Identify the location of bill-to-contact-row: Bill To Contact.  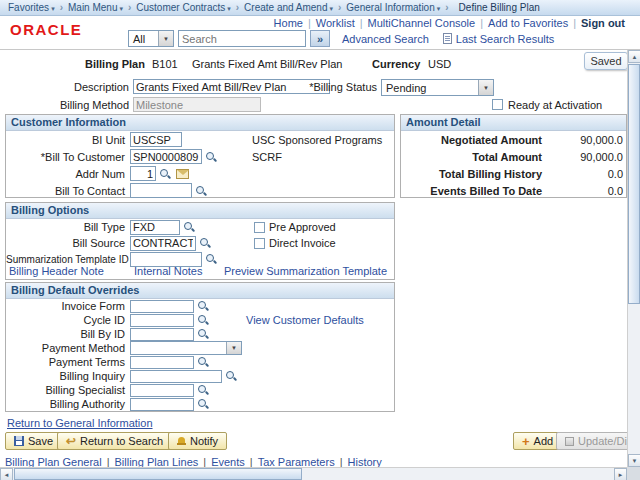
(200, 190).